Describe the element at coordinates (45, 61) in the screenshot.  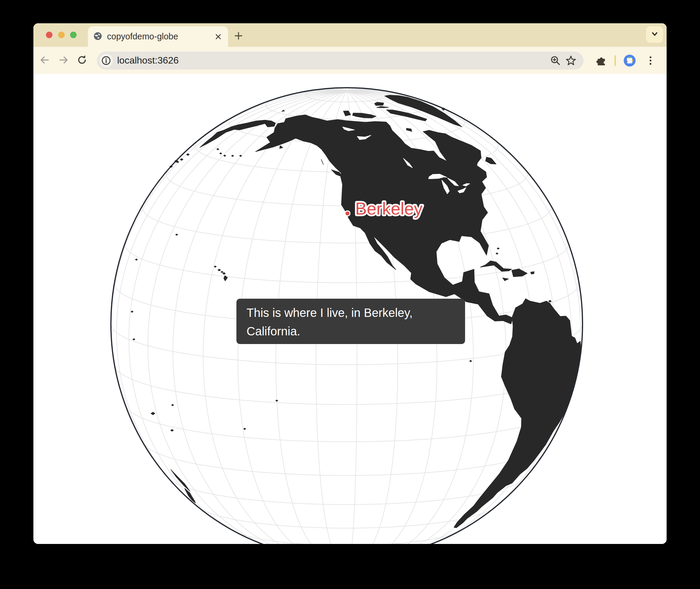
I see `arrow-left-icon` at that location.